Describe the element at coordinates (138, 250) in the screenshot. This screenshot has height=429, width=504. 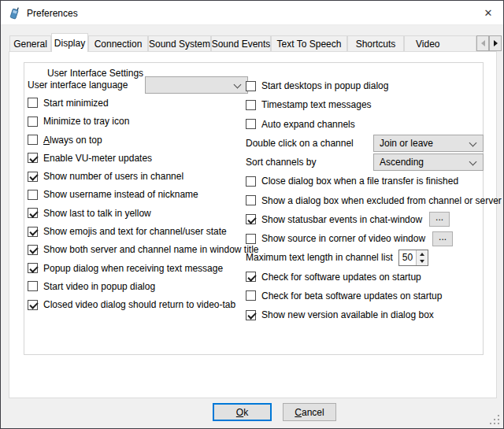
I see `checkbox-row: Show both server and channel name in win…` at that location.